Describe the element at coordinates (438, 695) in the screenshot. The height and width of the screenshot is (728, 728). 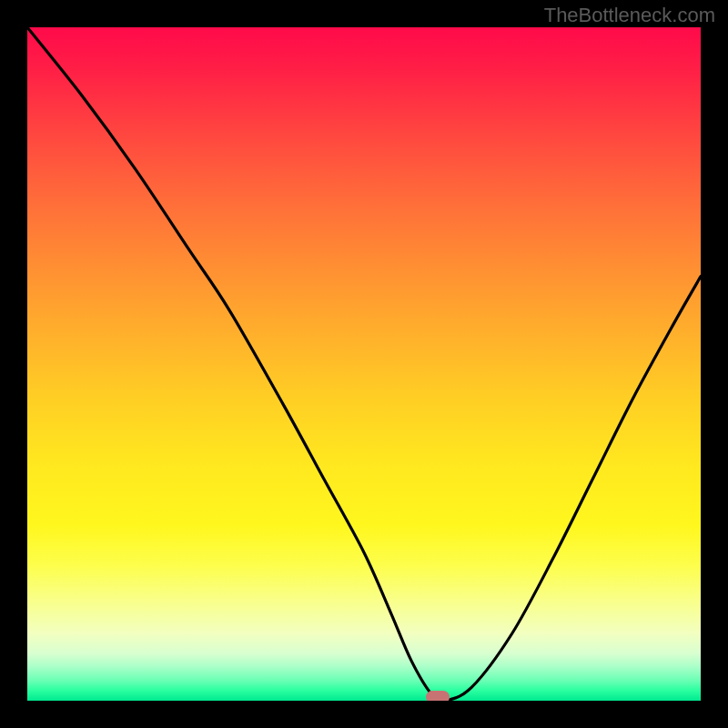
I see `optimal-point-marker` at that location.